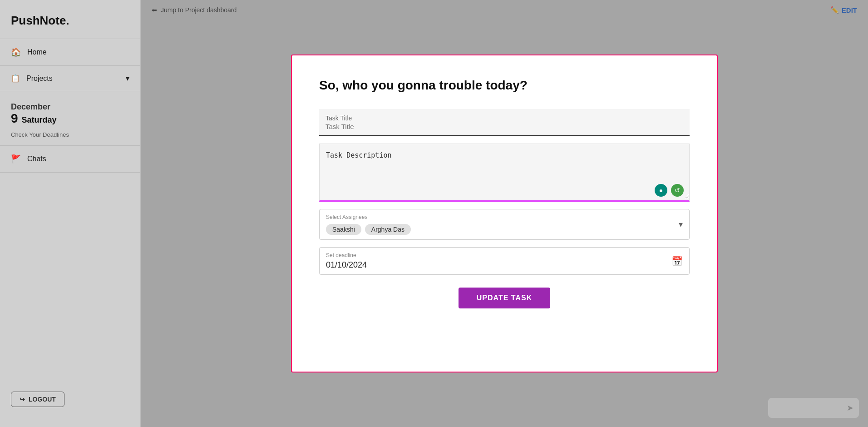  Describe the element at coordinates (37, 159) in the screenshot. I see `sidebar-chats-label: Chats` at that location.